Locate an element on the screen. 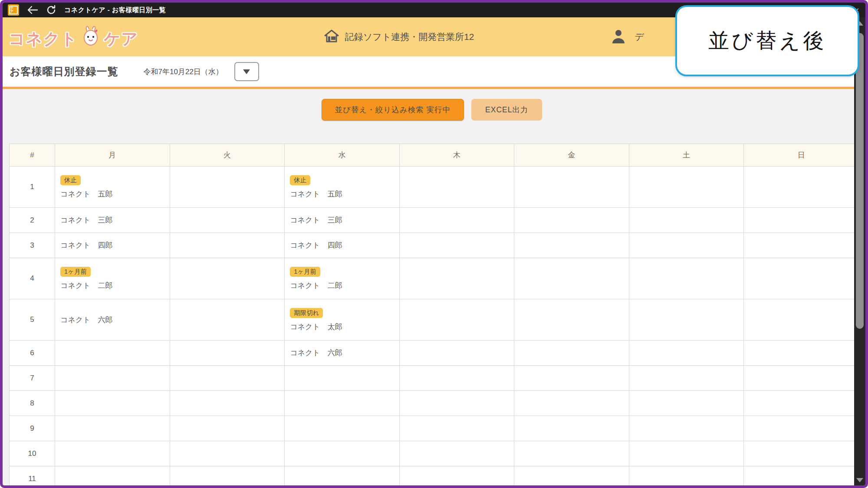 This screenshot has width=868, height=488. home-icon is located at coordinates (332, 37).